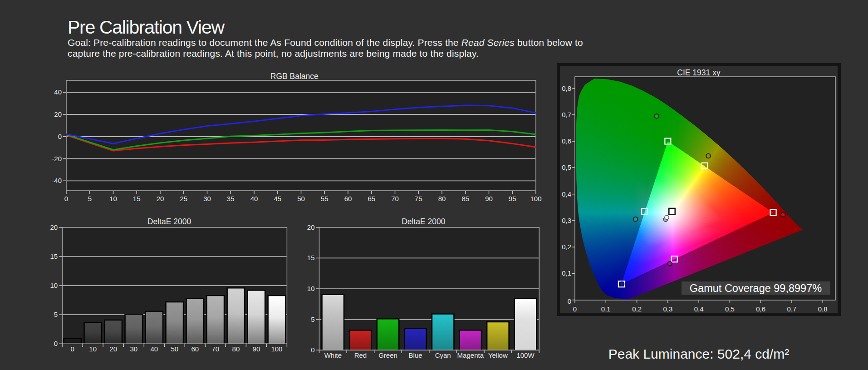 Image resolution: width=868 pixels, height=370 pixels. Describe the element at coordinates (230, 199) in the screenshot. I see `svg-text: 35` at that location.